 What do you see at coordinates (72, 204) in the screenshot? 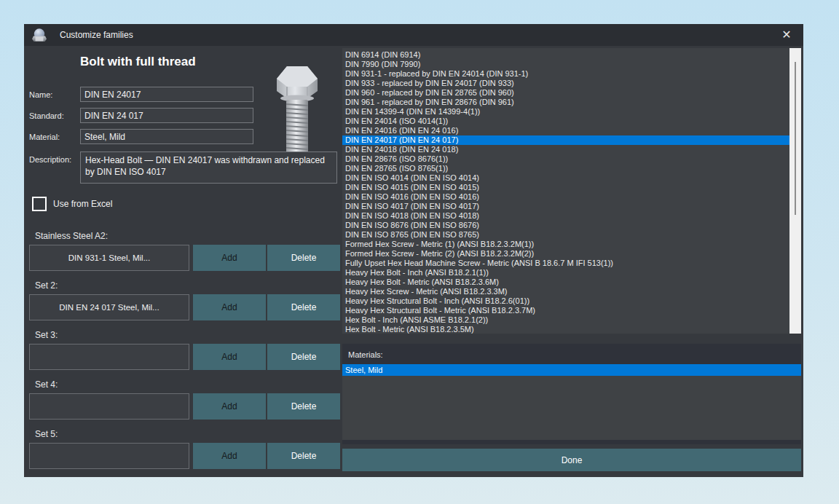
I see `use-from-excel-row: Use from Excel` at bounding box center [72, 204].